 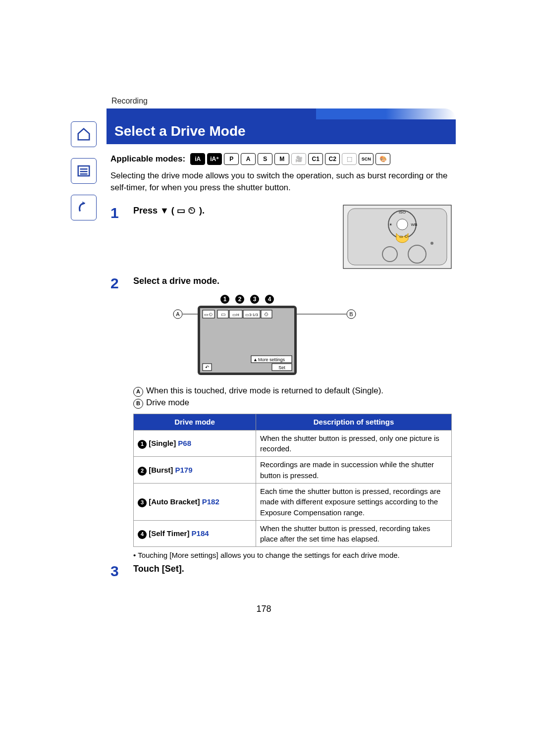 What do you see at coordinates (332, 159) in the screenshot?
I see `mode-C2-icon: C2` at bounding box center [332, 159].